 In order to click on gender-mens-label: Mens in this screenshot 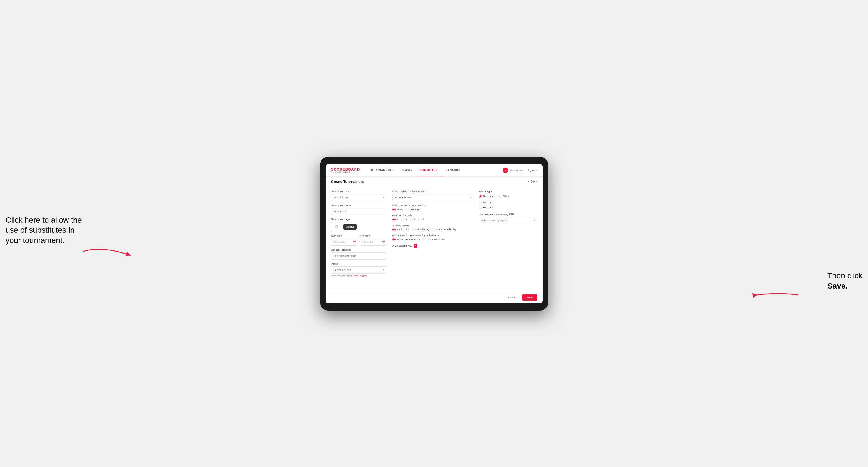, I will do `click(400, 210)`.